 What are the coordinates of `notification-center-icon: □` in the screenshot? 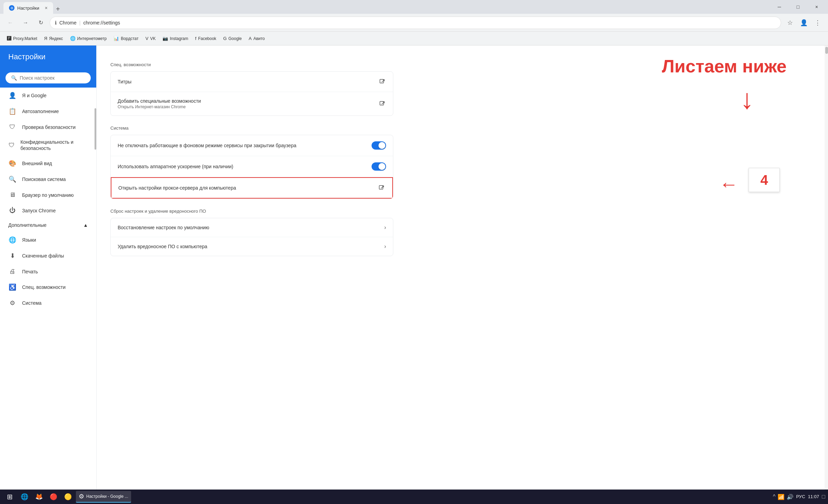 It's located at (824, 497).